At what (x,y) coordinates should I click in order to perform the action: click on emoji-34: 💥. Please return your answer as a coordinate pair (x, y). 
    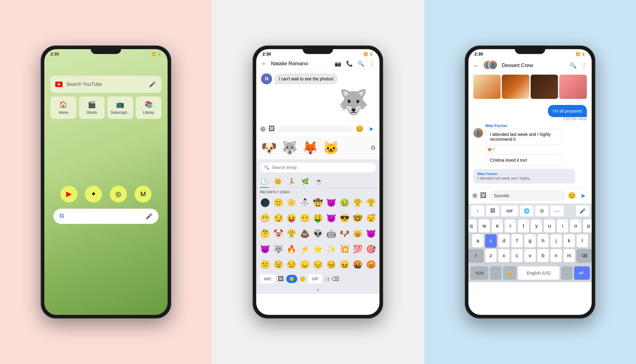
    Looking at the image, I should click on (345, 249).